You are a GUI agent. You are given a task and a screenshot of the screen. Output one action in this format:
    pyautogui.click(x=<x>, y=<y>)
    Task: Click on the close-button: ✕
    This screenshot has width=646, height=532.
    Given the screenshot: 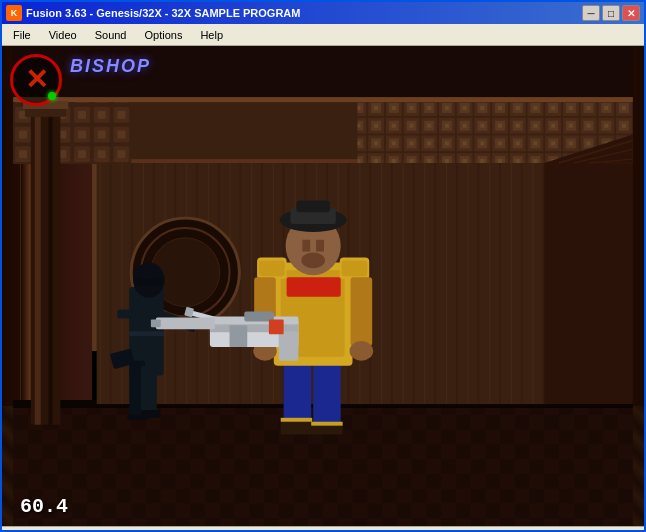 What is the action you would take?
    pyautogui.click(x=631, y=13)
    